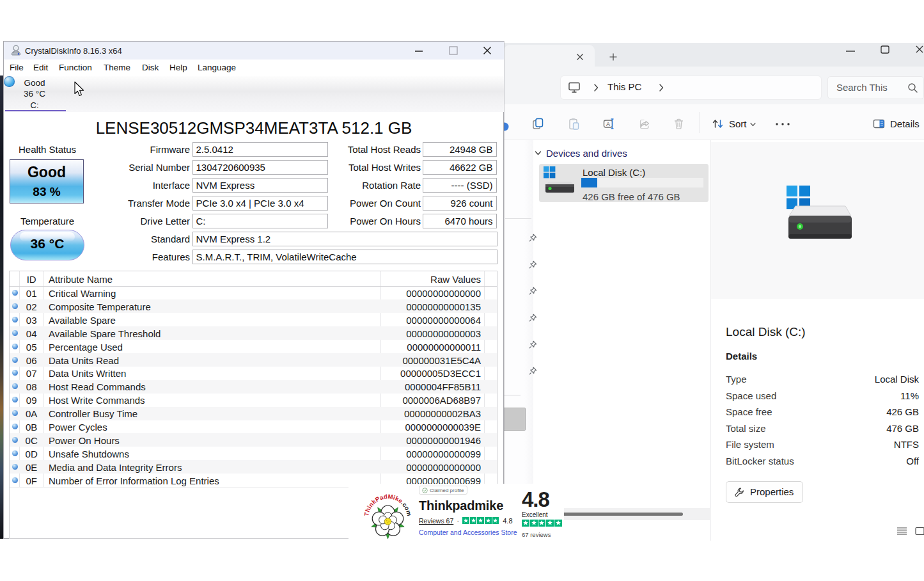 The height and width of the screenshot is (581, 924). Describe the element at coordinates (613, 57) in the screenshot. I see `new-tab-icon` at that location.